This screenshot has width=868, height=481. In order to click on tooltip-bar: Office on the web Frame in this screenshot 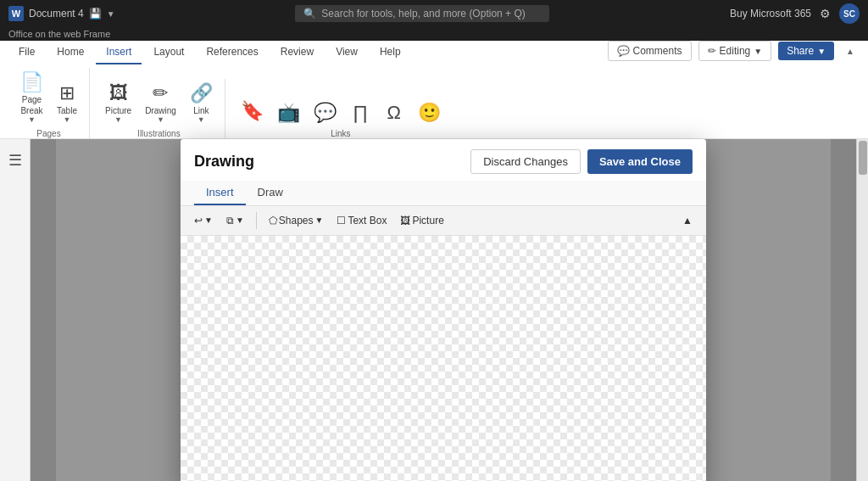, I will do `click(434, 34)`.